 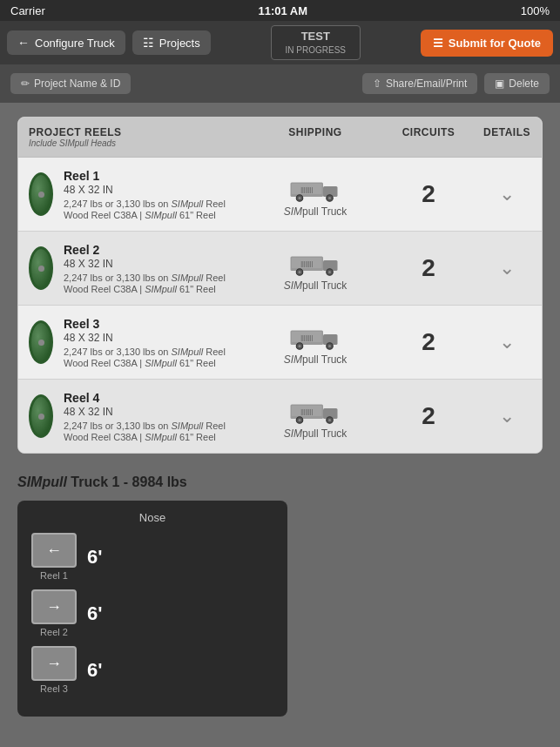 I want to click on reel-4-circuits: 2, so click(x=428, y=416).